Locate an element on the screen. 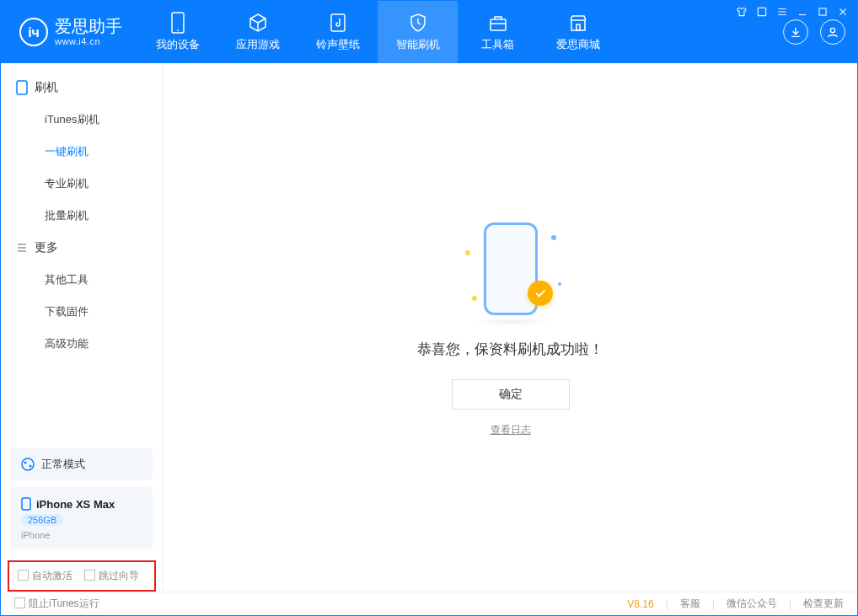  sidebar-group-more: 更多 is located at coordinates (82, 248).